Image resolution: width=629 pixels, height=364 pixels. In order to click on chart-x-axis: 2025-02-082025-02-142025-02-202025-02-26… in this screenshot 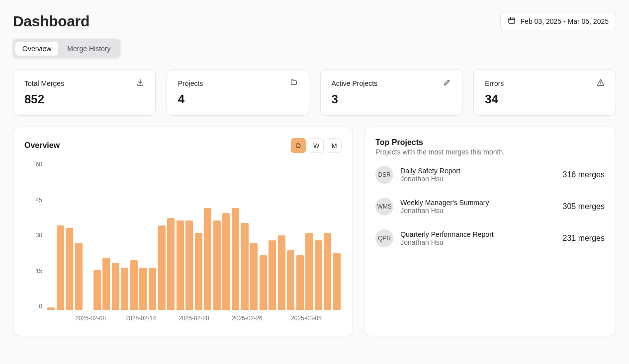, I will do `click(194, 318)`.